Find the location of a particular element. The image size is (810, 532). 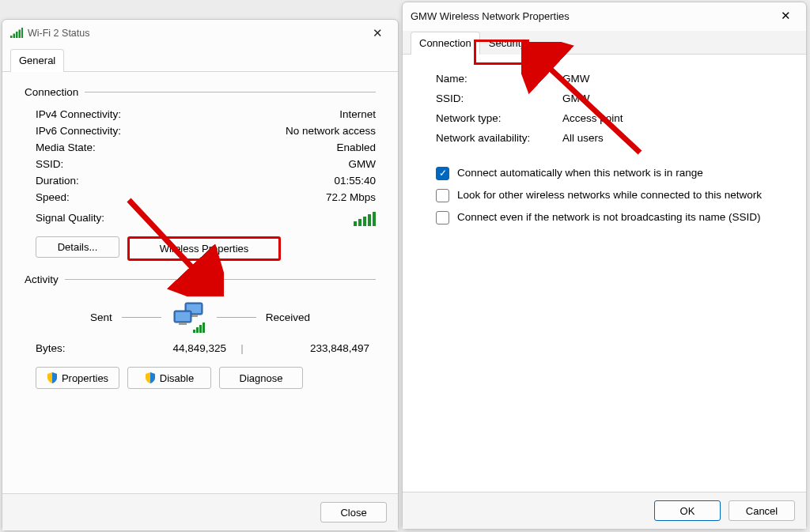

duration-value: 01:55:40 is located at coordinates (354, 180).